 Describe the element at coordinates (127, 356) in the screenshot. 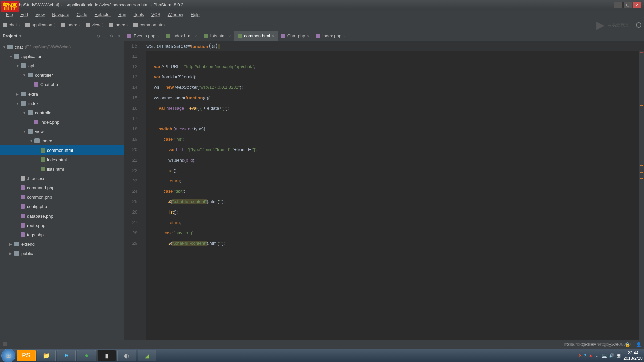

I see `taskbar-app-obs: ◐` at that location.